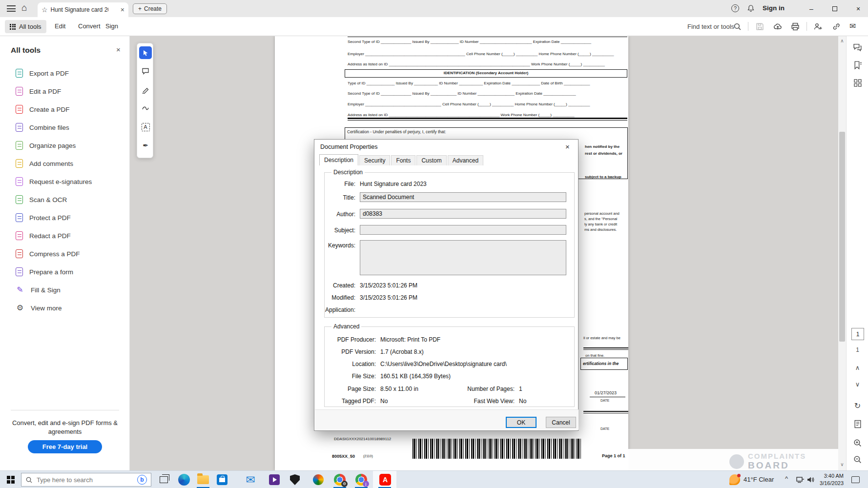 The width and height of the screenshot is (868, 488). What do you see at coordinates (857, 425) in the screenshot?
I see `page-view-icon` at bounding box center [857, 425].